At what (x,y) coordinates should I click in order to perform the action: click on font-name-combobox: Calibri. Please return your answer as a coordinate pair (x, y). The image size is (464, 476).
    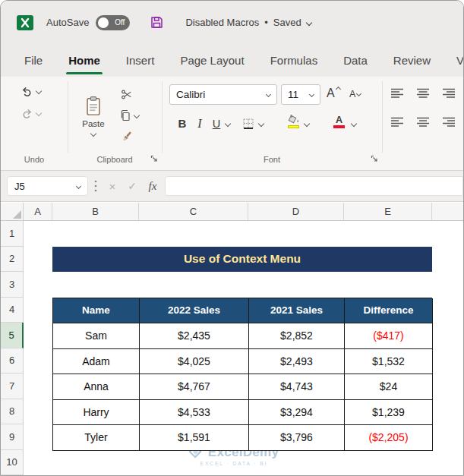
    Looking at the image, I should click on (223, 94).